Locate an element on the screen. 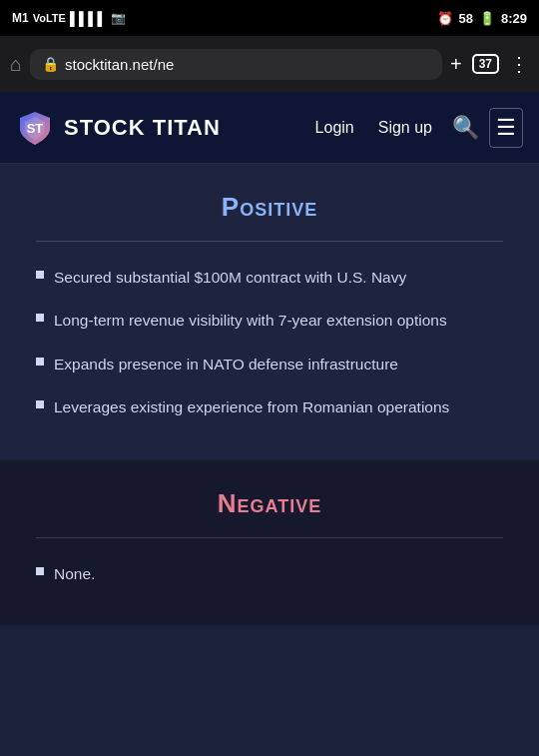 This screenshot has width=539, height=756. positive-title: Positive is located at coordinates (270, 208).